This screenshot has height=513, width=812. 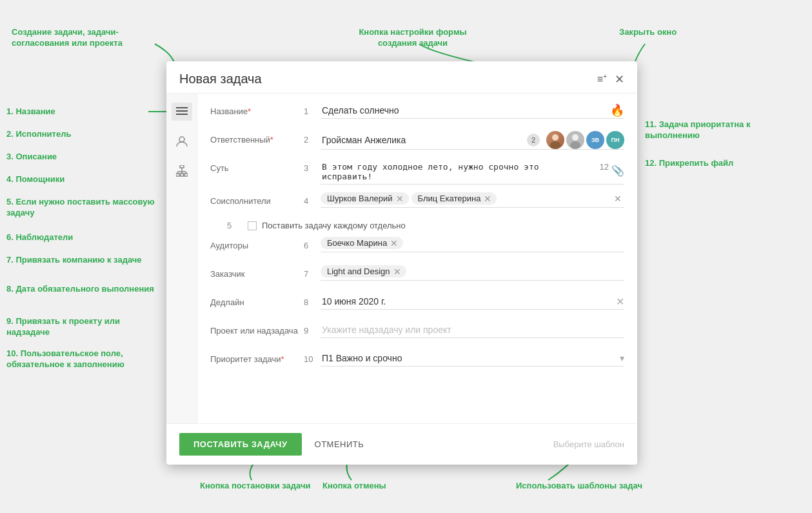 I want to click on description-wrap: В этом году холодное лето, нужно срочно …, so click(x=472, y=172).